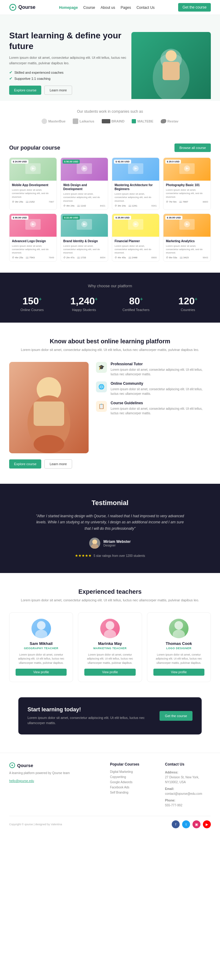  I want to click on about-content: 🎓 Professional Tutor Lorem ipsum dolor s…, so click(110, 408).